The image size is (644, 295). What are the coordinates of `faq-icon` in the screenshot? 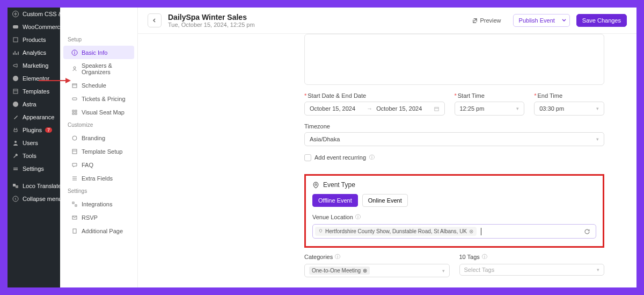 It's located at (74, 164).